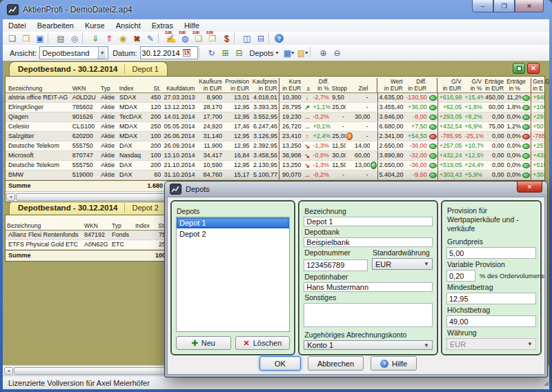 This screenshot has height=392, width=552. Describe the element at coordinates (275, 166) in the screenshot. I see `table-row: Deutsche Telekom 555750 Aktie DAX 200 21…` at that location.